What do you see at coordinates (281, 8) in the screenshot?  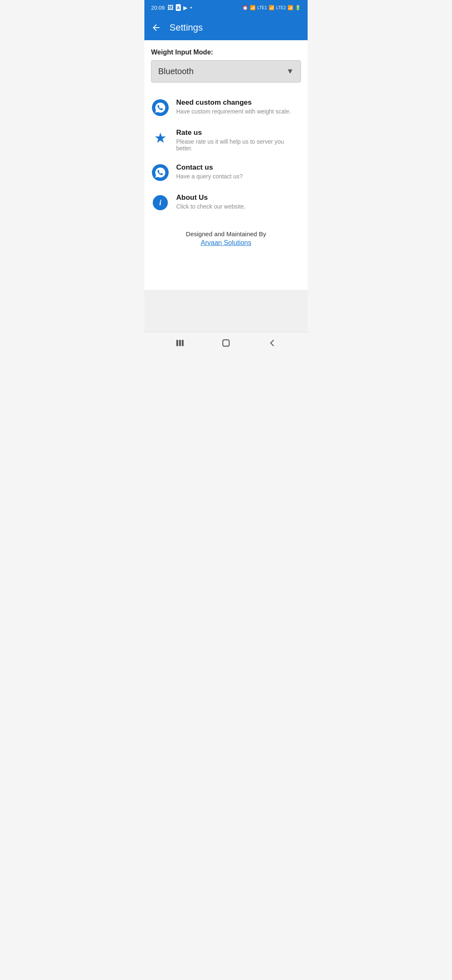 I see `lte2-icon: LTE2` at bounding box center [281, 8].